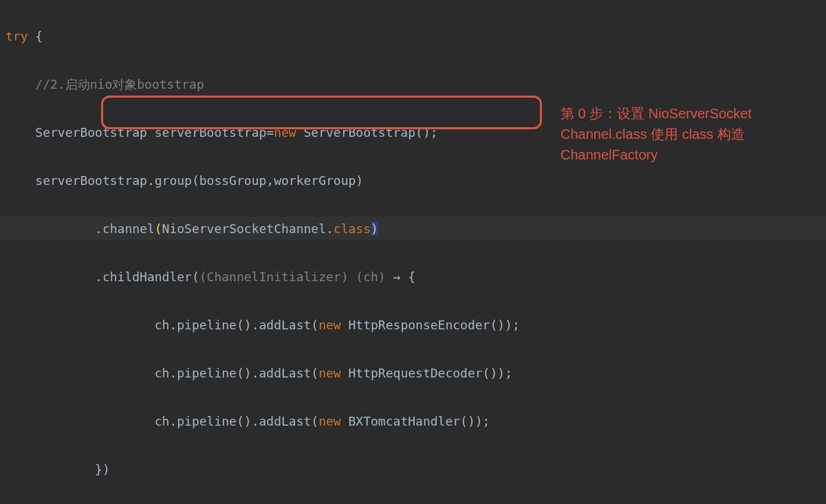 This screenshot has height=504, width=826. Describe the element at coordinates (691, 134) in the screenshot. I see `annotation-text: 第 0 步：设置 NioServerSocket Channel.class 使…` at that location.